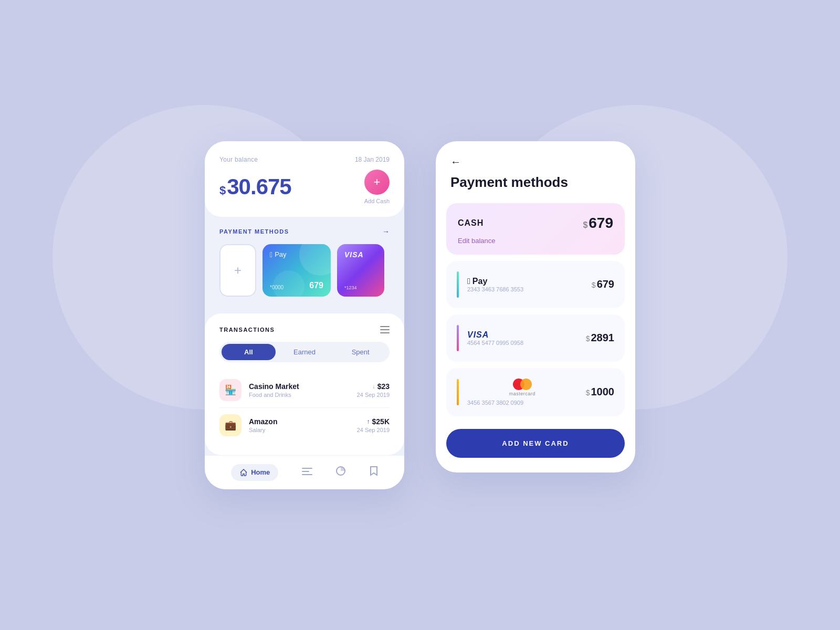  Describe the element at coordinates (522, 384) in the screenshot. I see `mastercard-circles` at that location.